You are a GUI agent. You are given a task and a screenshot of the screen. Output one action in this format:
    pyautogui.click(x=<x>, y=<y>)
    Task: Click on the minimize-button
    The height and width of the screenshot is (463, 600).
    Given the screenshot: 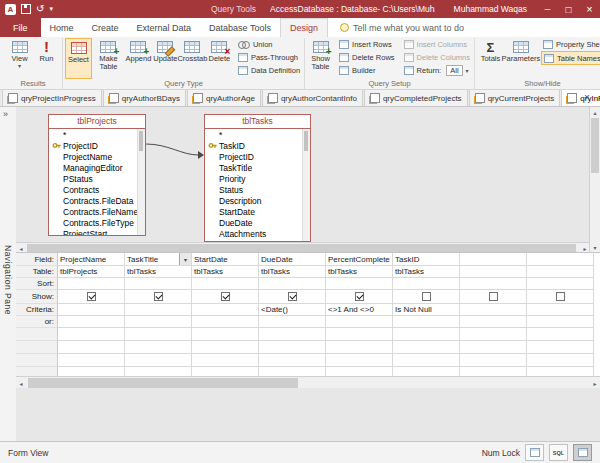 What is the action you would take?
    pyautogui.click(x=548, y=9)
    